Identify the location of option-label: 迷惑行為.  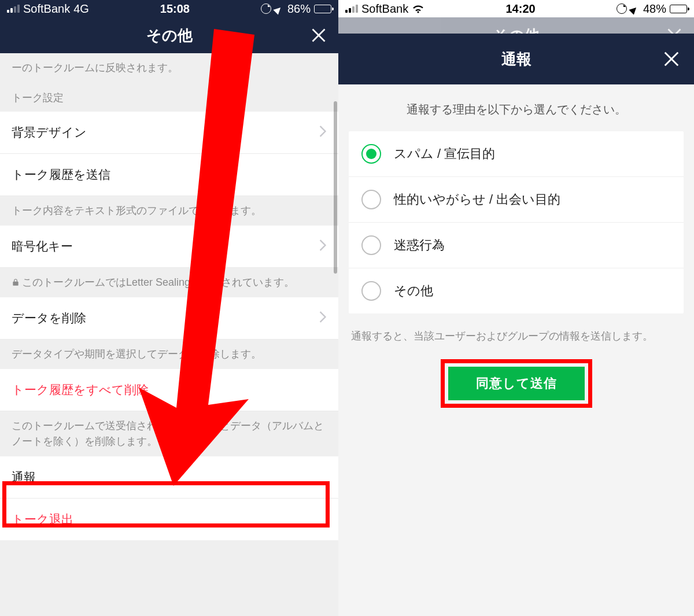
(419, 245).